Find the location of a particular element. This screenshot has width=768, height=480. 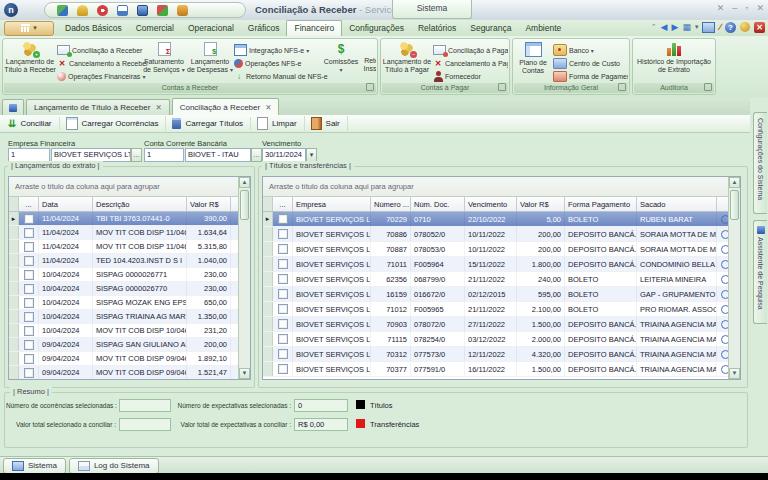

table-row: BIOVET SERVIÇOS LT...16159016672/002/12/… is located at coordinates (502, 294).